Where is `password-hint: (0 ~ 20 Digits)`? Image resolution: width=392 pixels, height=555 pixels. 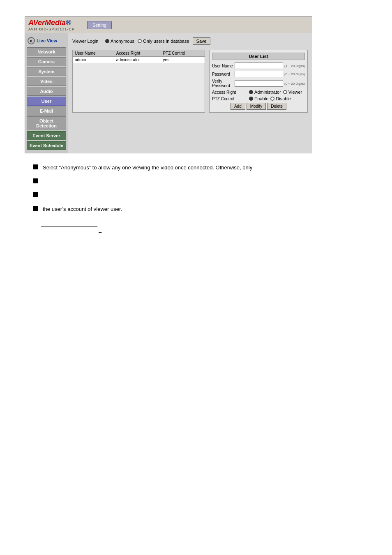 password-hint: (0 ~ 20 Digits) is located at coordinates (295, 74).